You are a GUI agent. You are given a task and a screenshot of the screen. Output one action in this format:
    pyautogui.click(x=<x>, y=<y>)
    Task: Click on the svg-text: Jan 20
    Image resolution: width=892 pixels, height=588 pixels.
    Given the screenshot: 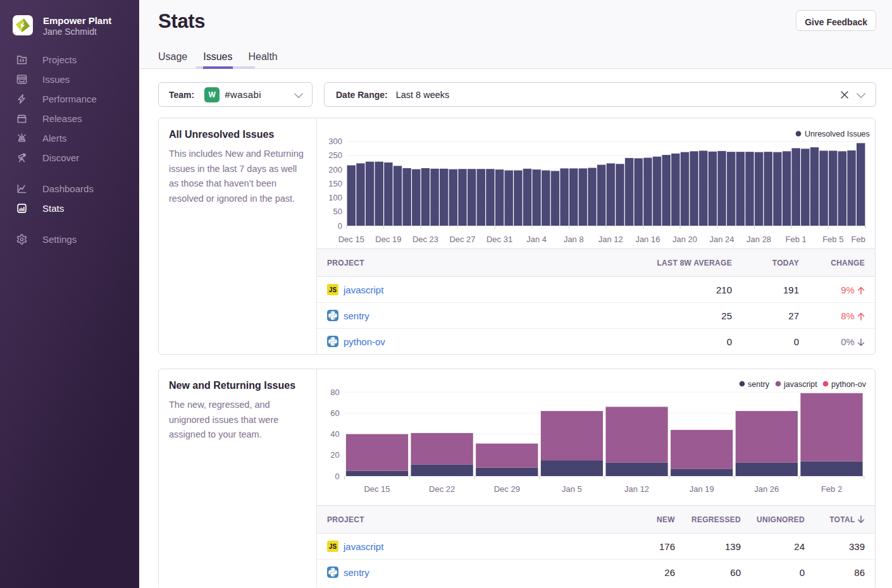 What is the action you would take?
    pyautogui.click(x=684, y=239)
    